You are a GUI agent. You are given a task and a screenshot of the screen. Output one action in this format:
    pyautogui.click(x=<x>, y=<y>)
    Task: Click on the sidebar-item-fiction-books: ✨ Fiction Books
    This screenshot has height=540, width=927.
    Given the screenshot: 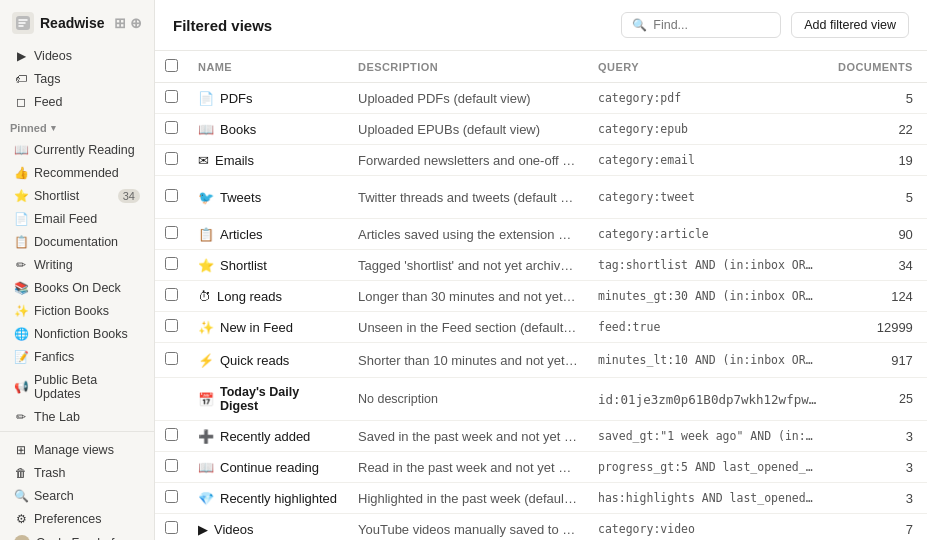 What is the action you would take?
    pyautogui.click(x=77, y=311)
    